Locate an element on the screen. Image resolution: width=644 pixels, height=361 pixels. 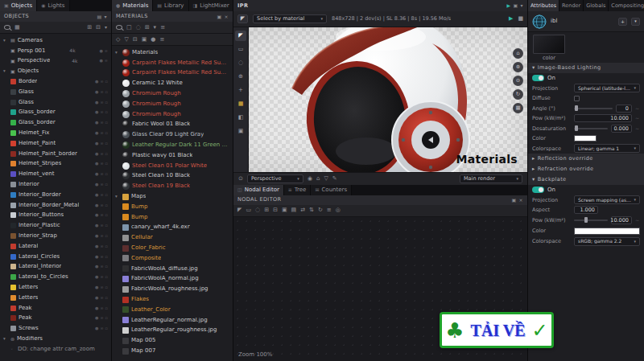
toolbar-icon: ⊞ is located at coordinates (147, 27).